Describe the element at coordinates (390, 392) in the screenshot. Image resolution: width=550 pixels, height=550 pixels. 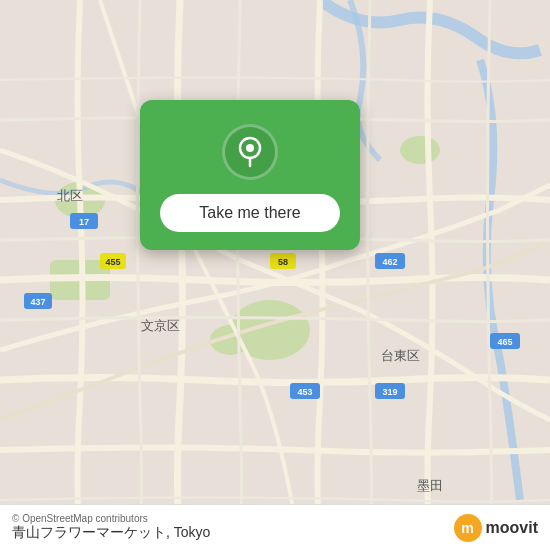
I see `svg-text: 319` at that location.